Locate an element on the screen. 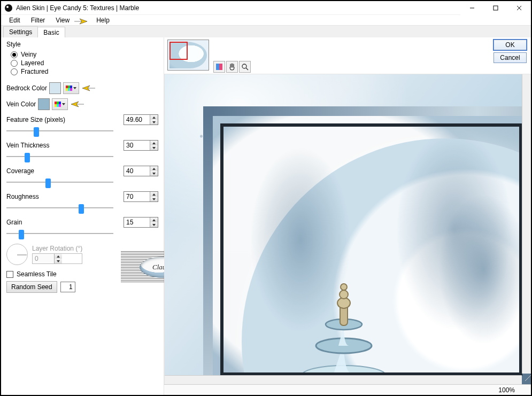  vein-thickness-label: Vein Thickness is located at coordinates (28, 145).